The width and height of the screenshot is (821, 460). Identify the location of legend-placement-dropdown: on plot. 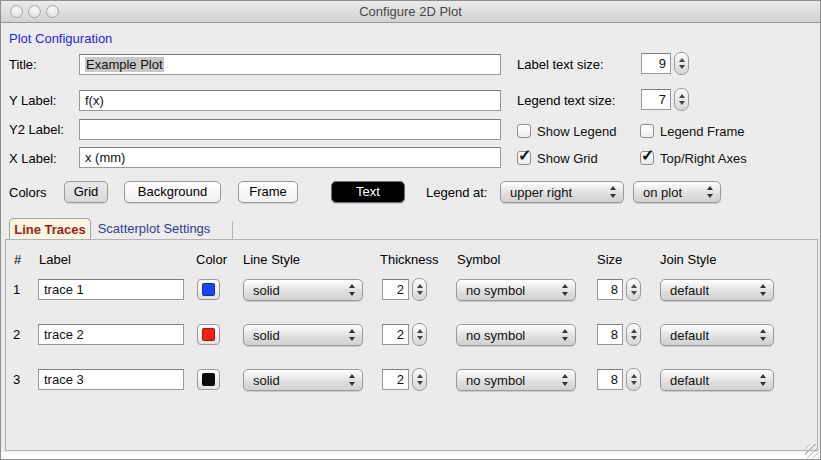
(677, 192).